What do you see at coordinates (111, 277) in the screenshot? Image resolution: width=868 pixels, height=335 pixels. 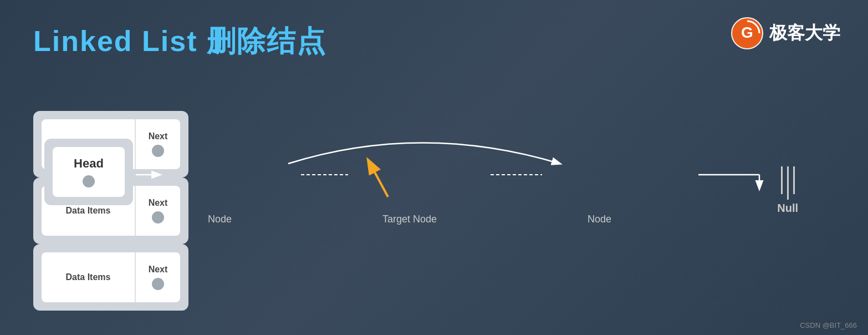 I see `node3-box: Data Items Next` at bounding box center [111, 277].